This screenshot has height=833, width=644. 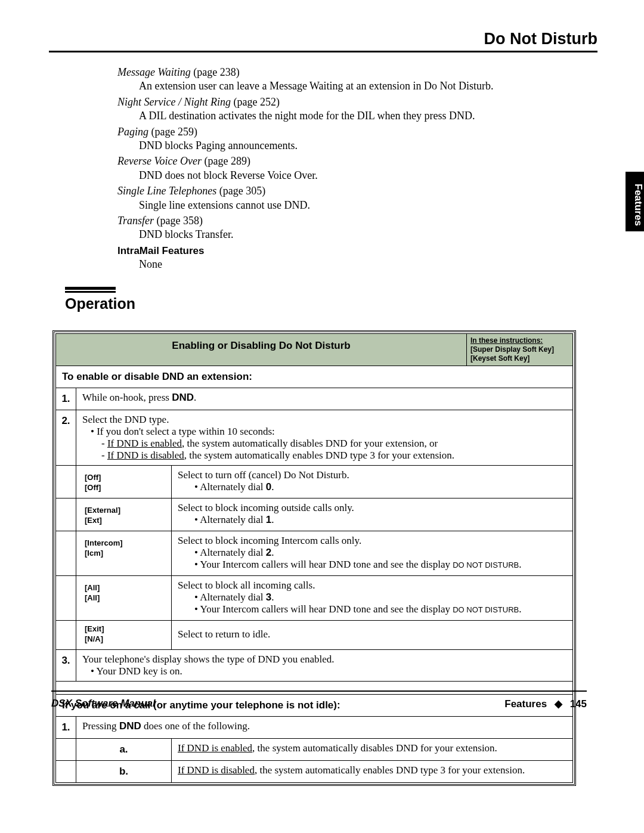 I want to click on key-line: [Icm], so click(x=94, y=553).